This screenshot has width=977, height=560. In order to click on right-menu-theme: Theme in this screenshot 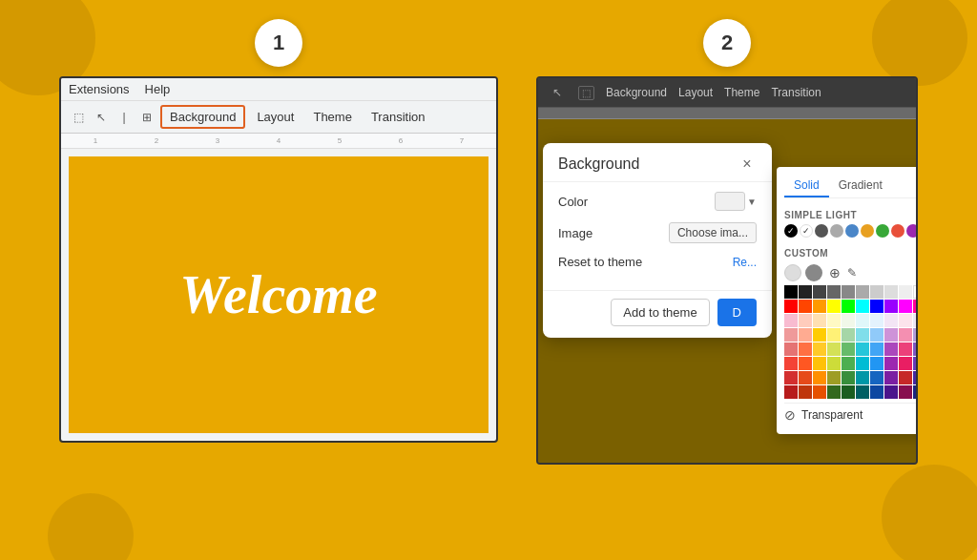, I will do `click(742, 93)`.